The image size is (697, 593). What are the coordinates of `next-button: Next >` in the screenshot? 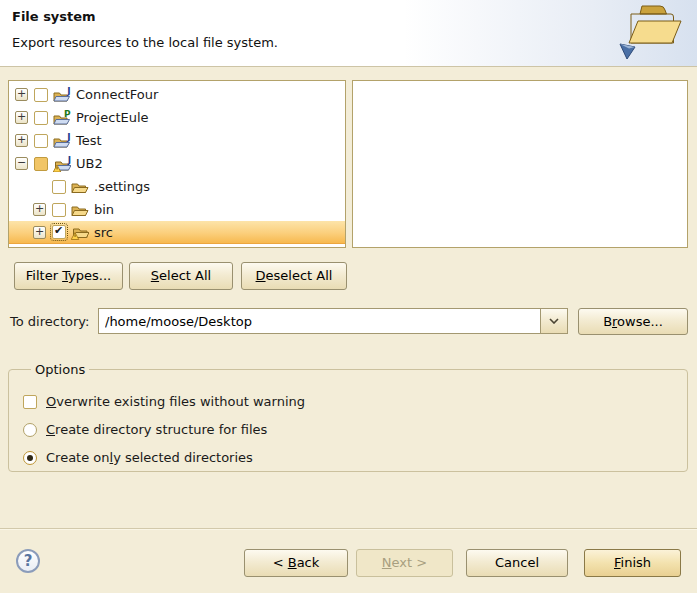 It's located at (404, 563).